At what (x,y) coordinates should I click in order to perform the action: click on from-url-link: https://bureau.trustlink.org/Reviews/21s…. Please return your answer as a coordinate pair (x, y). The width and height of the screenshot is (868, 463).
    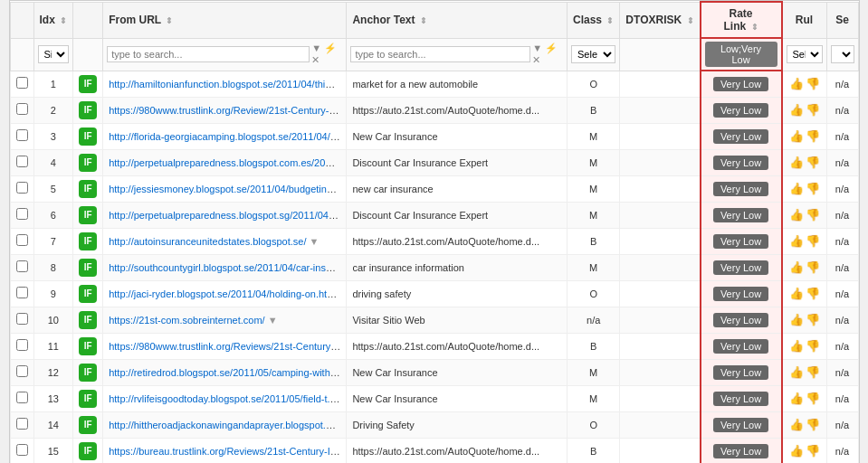
    Looking at the image, I should click on (226, 451).